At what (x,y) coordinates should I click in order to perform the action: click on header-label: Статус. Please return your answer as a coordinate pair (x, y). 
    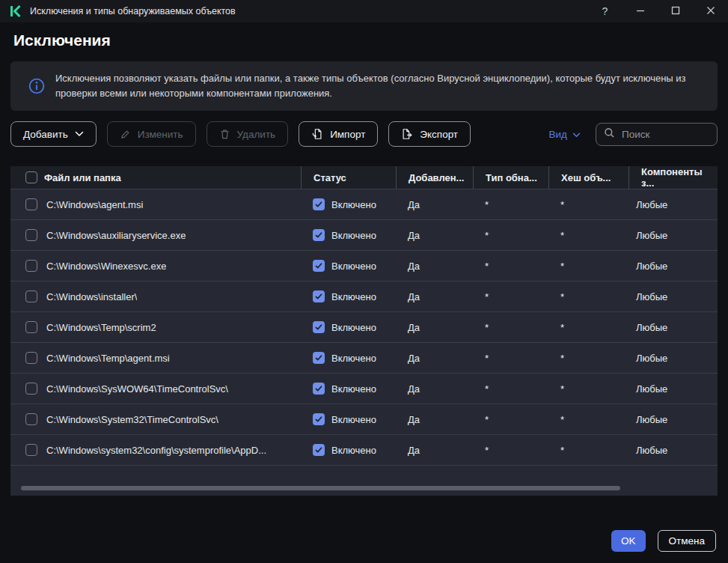
    Looking at the image, I should click on (330, 178).